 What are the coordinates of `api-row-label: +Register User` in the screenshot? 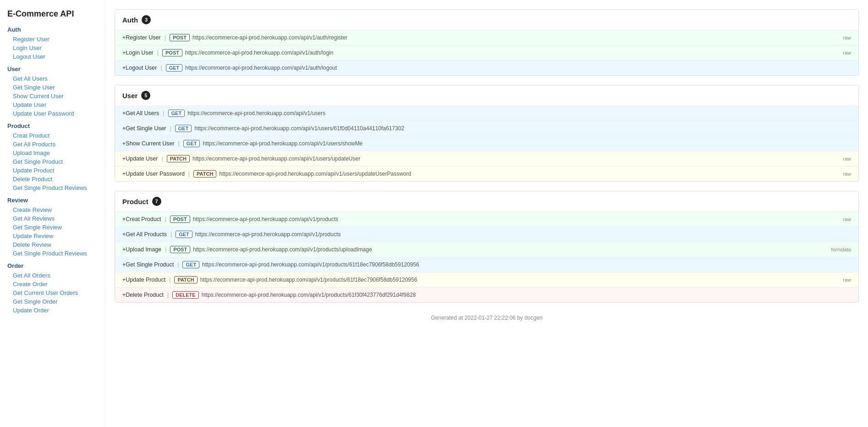 It's located at (142, 38).